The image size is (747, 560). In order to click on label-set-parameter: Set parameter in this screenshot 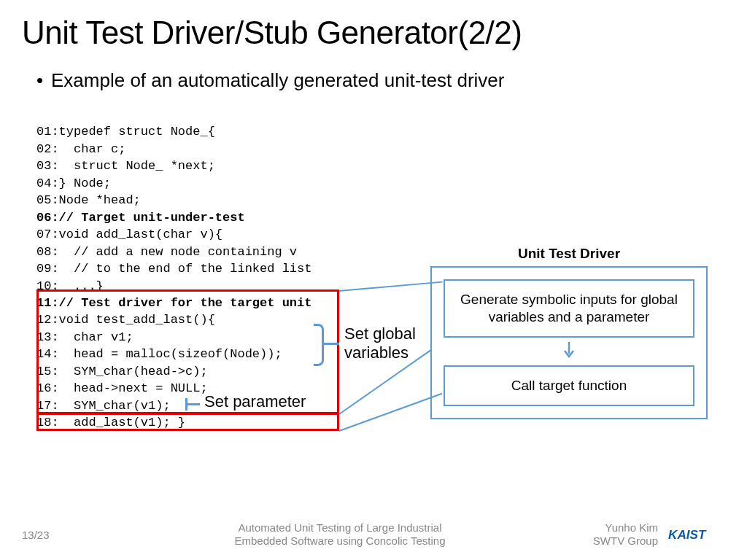, I will do `click(255, 402)`.